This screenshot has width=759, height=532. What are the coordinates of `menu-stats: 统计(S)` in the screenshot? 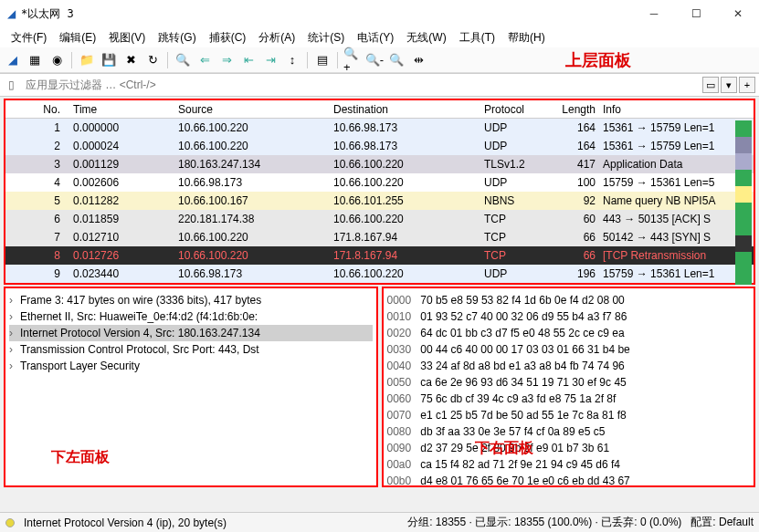 It's located at (326, 38).